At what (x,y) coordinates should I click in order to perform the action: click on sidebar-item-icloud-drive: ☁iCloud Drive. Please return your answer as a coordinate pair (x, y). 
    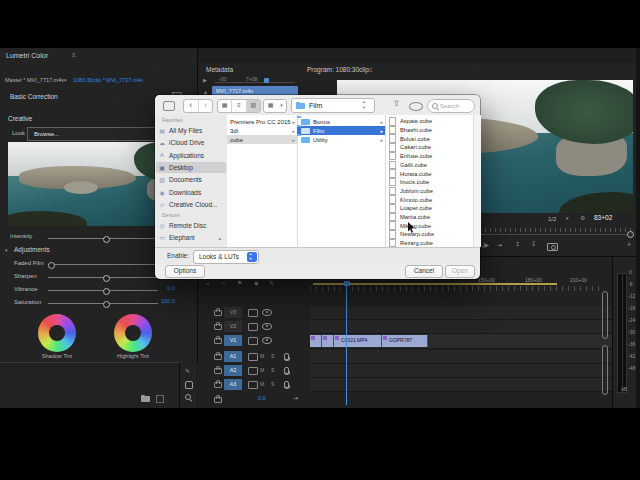
    Looking at the image, I should click on (191, 142).